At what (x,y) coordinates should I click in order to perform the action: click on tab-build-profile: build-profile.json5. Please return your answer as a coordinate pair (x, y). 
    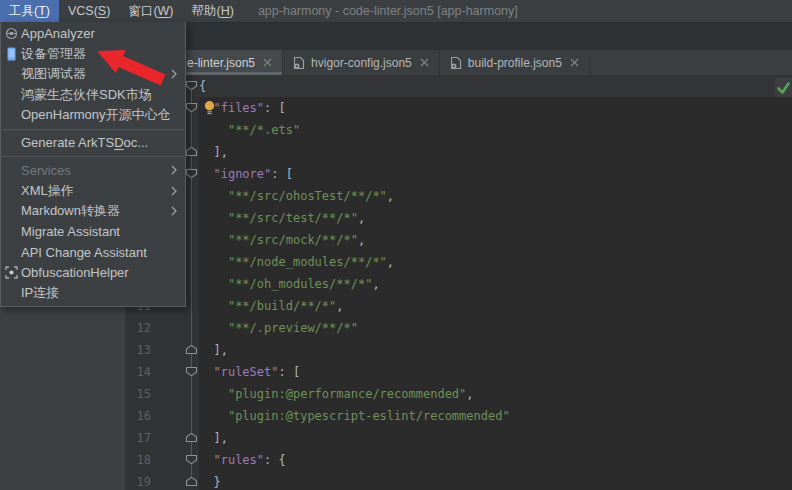
    Looking at the image, I should click on (515, 62).